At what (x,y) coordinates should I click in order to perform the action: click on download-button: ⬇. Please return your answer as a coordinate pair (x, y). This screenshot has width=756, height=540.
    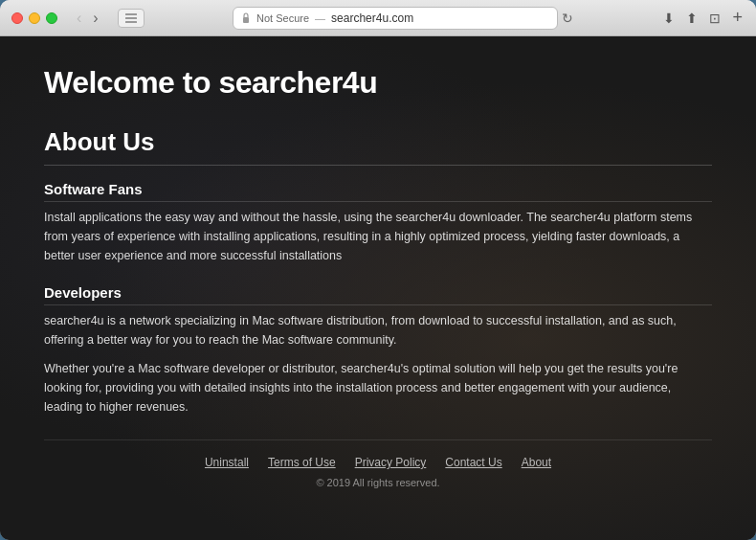
    Looking at the image, I should click on (669, 18).